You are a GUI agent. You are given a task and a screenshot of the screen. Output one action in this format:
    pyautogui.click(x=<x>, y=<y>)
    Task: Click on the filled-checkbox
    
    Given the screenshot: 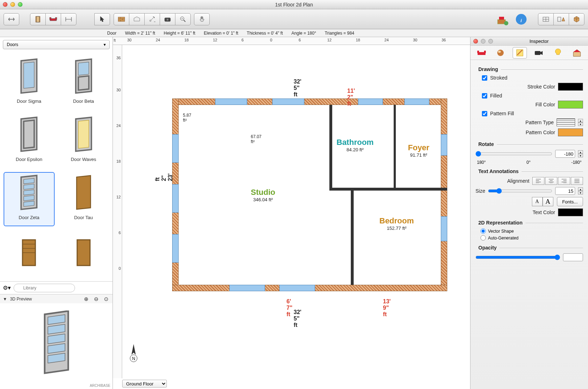 What is the action you would take?
    pyautogui.click(x=484, y=96)
    